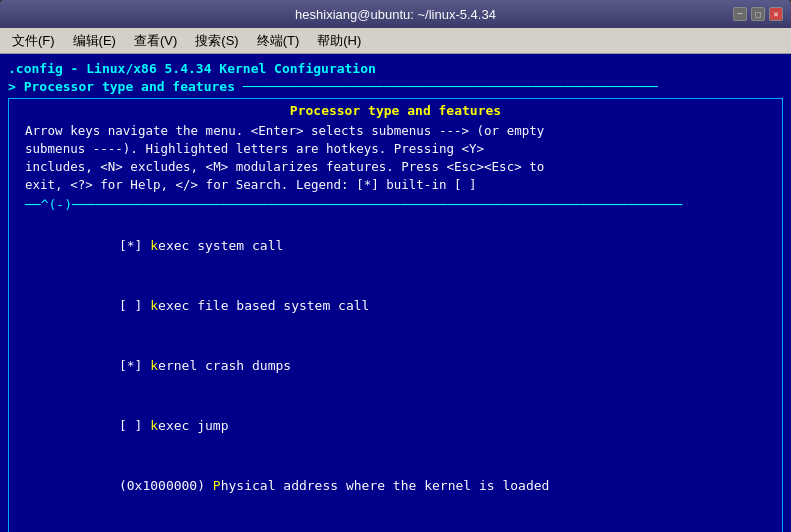 Image resolution: width=791 pixels, height=532 pixels. I want to click on help-text: Arrow keys navigate the menu. <Enter> se…, so click(396, 158).